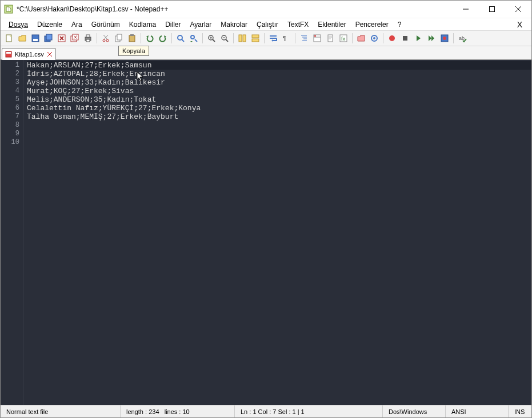  I want to click on menu-help: ?, so click(400, 25).